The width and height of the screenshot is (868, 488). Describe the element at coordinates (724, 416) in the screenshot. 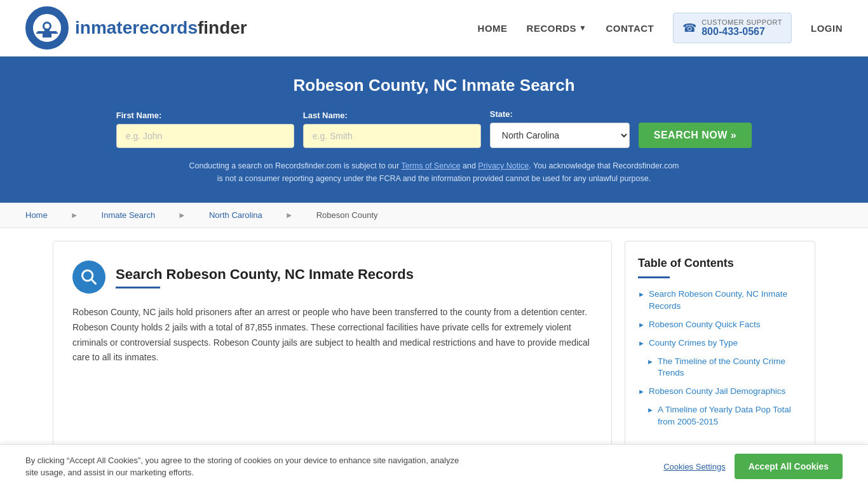

I see `toc-link-6: ►A Timeline of Yearly Data Pop Total fro…` at that location.